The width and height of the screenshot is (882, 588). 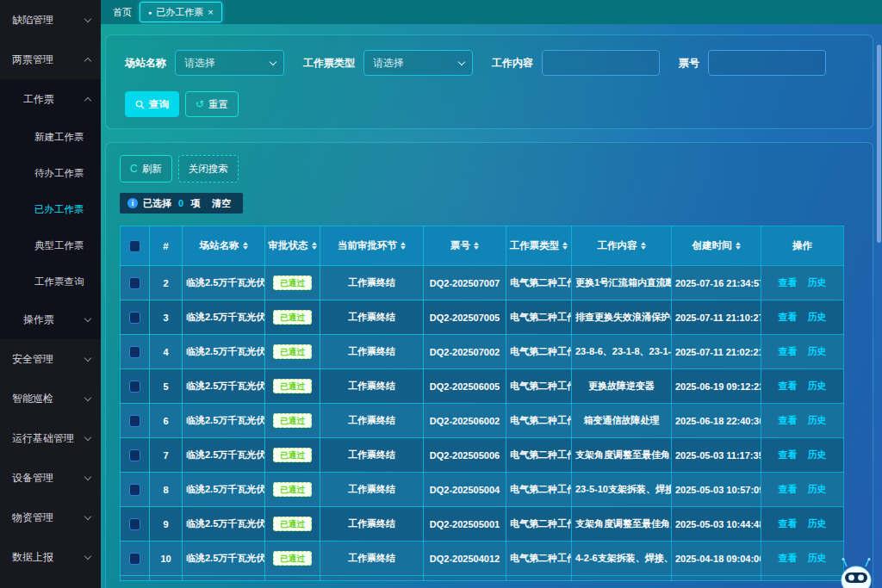 What do you see at coordinates (195, 203) in the screenshot?
I see `selection-suffix: 项` at bounding box center [195, 203].